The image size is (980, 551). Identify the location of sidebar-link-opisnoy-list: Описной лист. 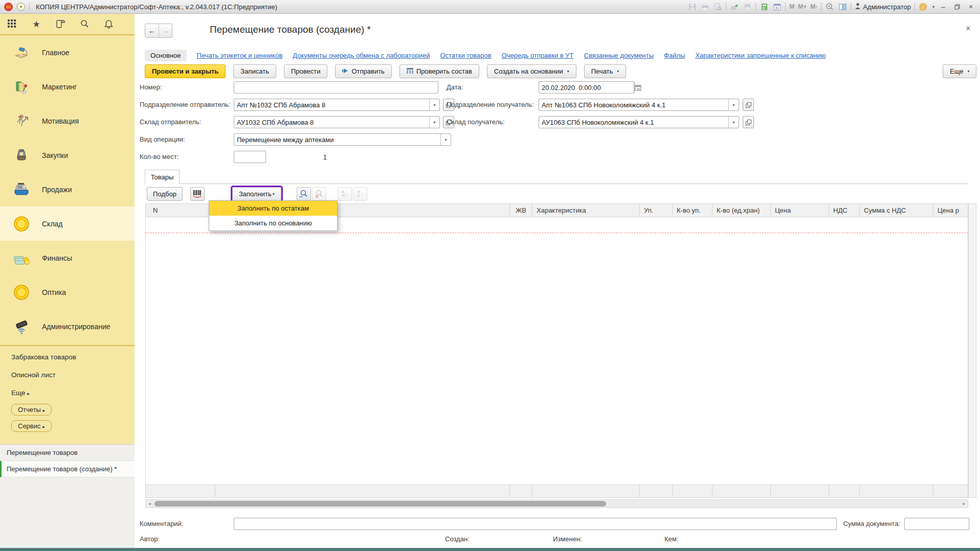
(73, 375).